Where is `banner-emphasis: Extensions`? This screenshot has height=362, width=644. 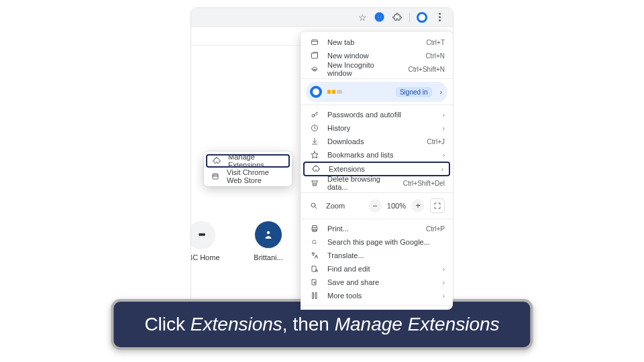 banner-emphasis: Extensions is located at coordinates (236, 324).